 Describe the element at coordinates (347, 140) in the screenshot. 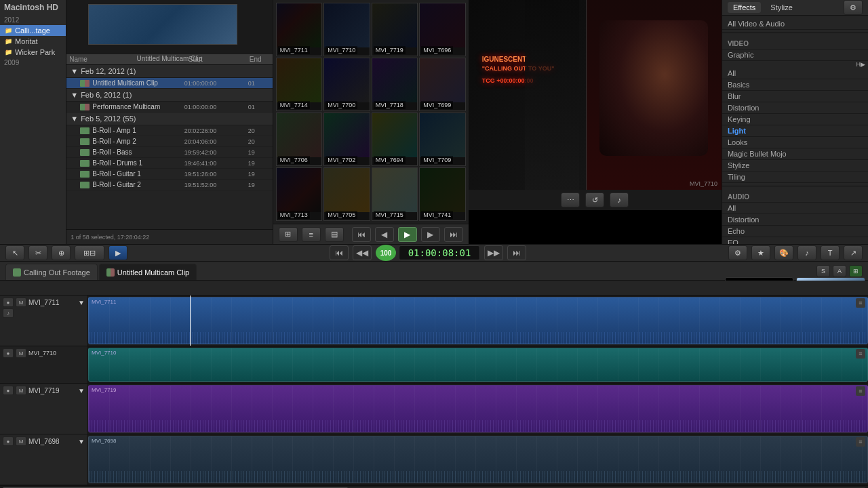

I see `thumb-MVI_7702: MVI_7702` at that location.